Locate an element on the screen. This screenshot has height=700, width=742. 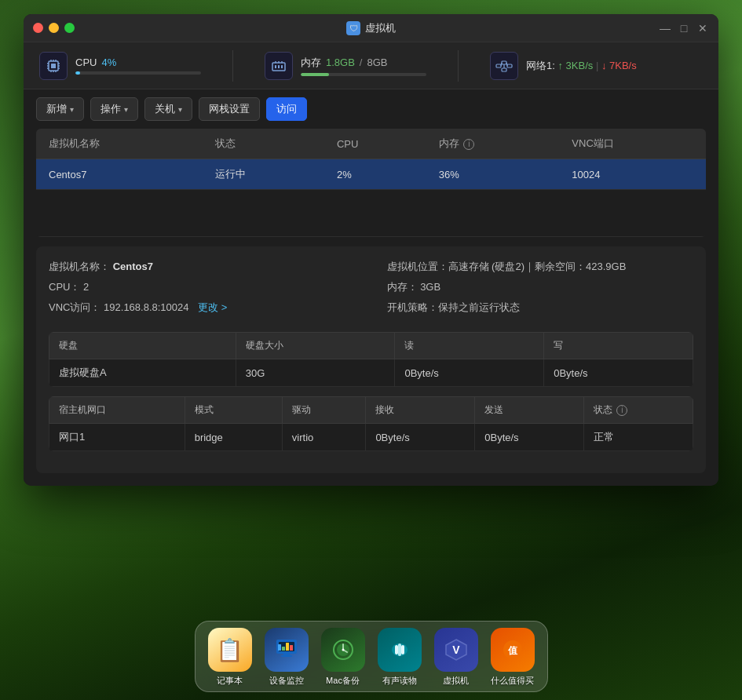
disk-col-name: 硬盘 is located at coordinates (143, 346).